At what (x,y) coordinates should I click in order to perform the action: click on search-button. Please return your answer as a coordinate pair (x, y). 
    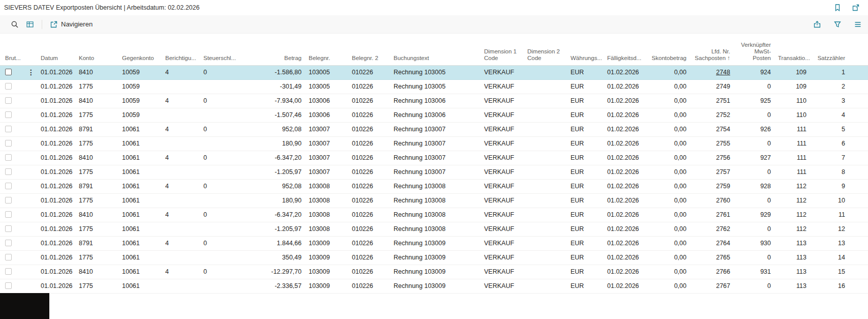
    Looking at the image, I should click on (15, 24).